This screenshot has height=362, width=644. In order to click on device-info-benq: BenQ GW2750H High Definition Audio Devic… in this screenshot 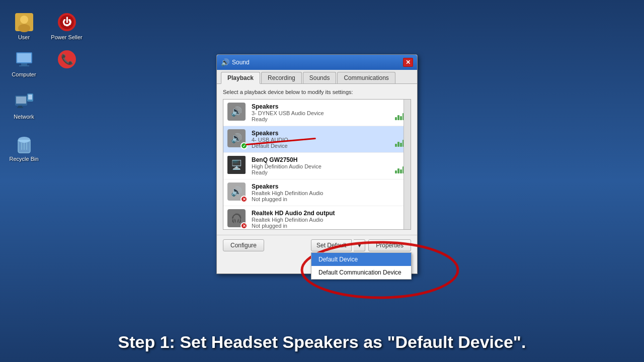, I will do `click(323, 166)`.